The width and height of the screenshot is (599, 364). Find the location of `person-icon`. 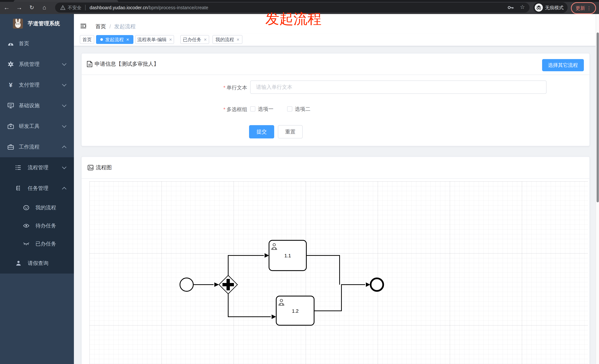

person-icon is located at coordinates (18, 263).